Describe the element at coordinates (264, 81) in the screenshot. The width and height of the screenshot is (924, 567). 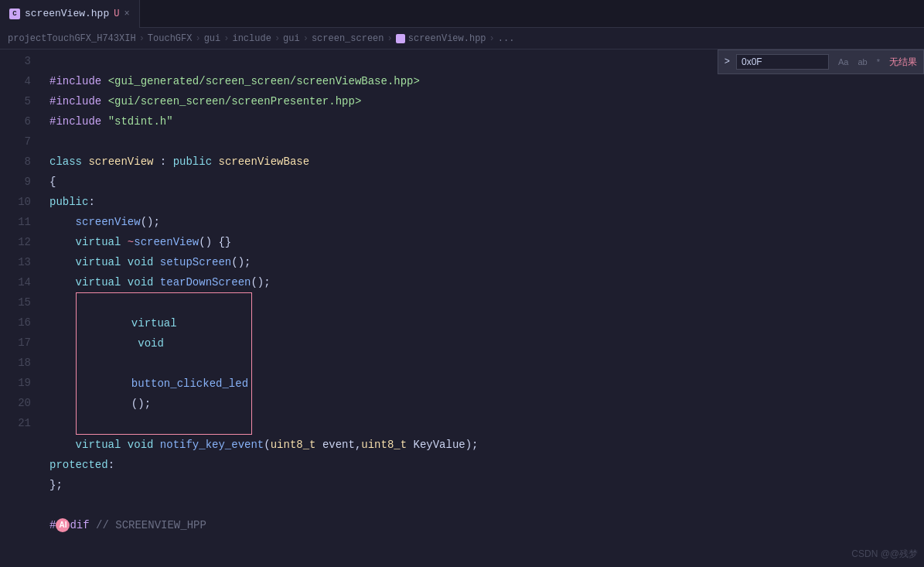
I see `include-path-4: <gui_generated/screen_screen/screenViewB…` at that location.